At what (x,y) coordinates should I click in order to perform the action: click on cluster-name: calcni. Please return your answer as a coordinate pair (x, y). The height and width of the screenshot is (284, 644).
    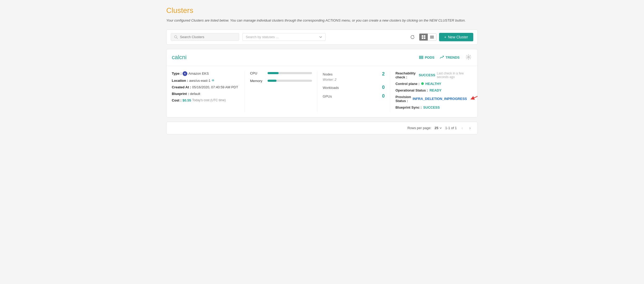
    Looking at the image, I should click on (293, 57).